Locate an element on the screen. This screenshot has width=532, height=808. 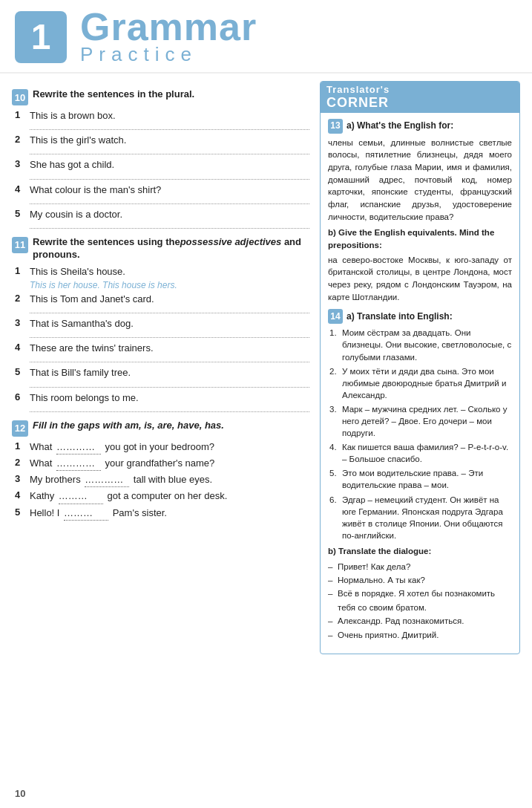
item-number: 4. is located at coordinates (335, 453).